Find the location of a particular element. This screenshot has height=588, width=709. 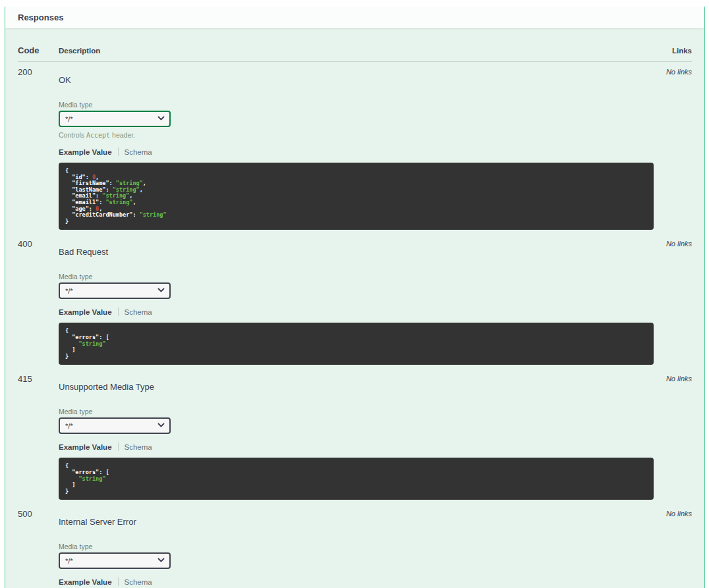

response-description-cell: Internal Server Error Media type */* Exa… is located at coordinates (356, 548).